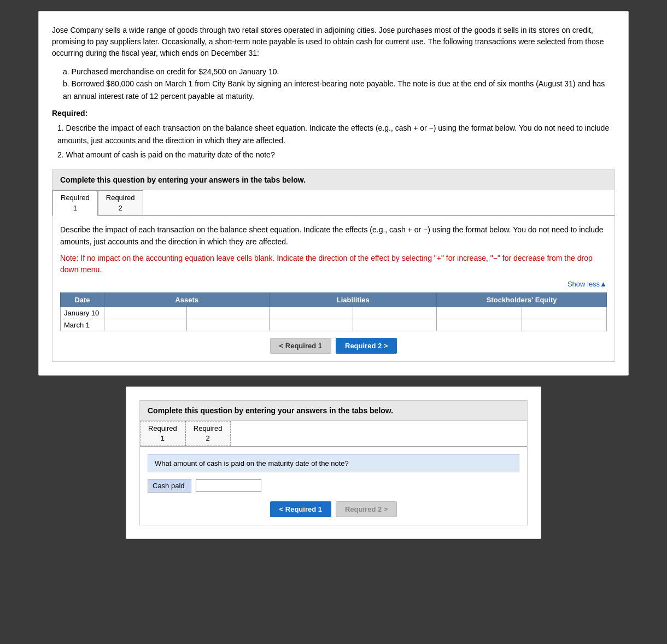 The height and width of the screenshot is (644, 667). What do you see at coordinates (353, 300) in the screenshot?
I see `col-liabilities: Liabilities` at bounding box center [353, 300].